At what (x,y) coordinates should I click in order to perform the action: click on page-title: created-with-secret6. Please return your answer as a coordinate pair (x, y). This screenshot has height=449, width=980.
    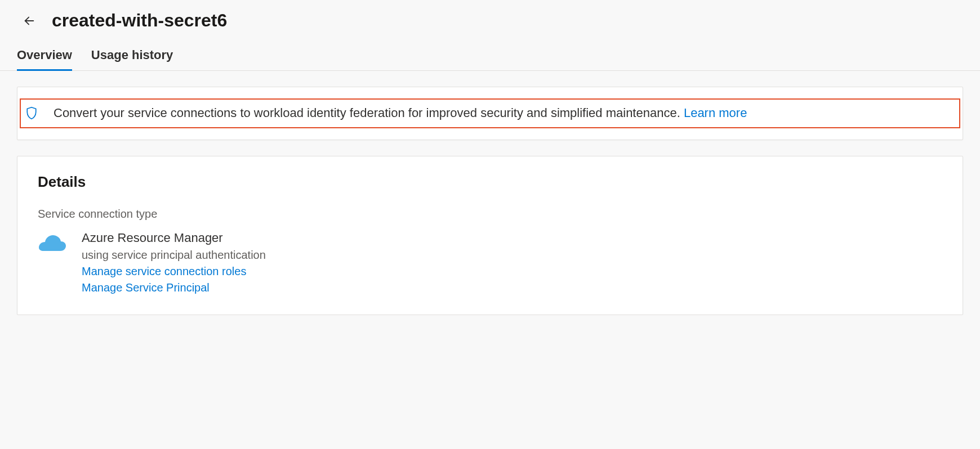
    Looking at the image, I should click on (140, 20).